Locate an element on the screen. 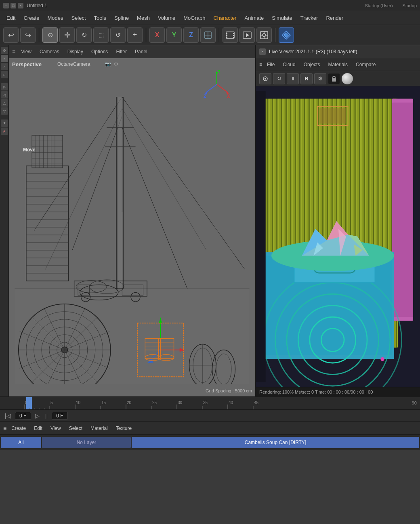 Image resolution: width=420 pixels, height=524 pixels. lv-compare-menu: Compare is located at coordinates (366, 65).